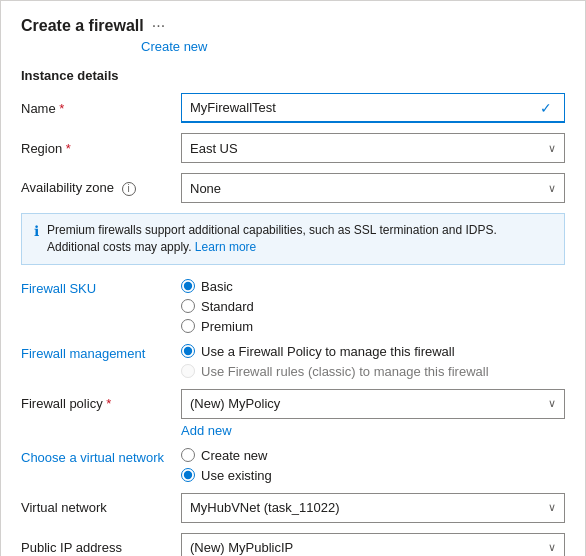 The width and height of the screenshot is (586, 556). What do you see at coordinates (101, 548) in the screenshot?
I see `public-ip-label: Public IP address` at bounding box center [101, 548].